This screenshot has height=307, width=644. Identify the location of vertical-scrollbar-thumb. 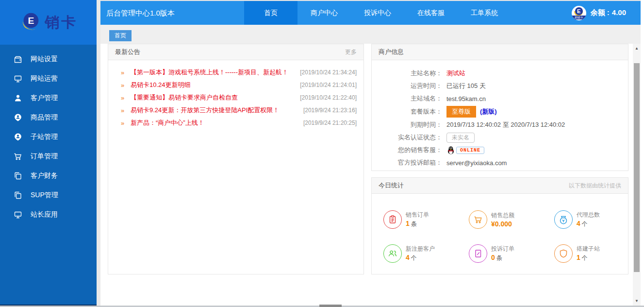
(637, 168).